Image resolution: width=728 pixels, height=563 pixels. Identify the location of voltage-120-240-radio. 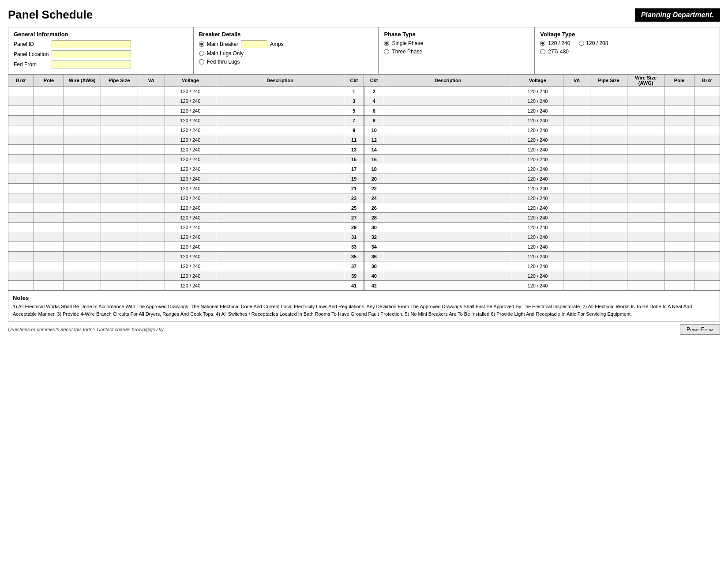
(543, 43).